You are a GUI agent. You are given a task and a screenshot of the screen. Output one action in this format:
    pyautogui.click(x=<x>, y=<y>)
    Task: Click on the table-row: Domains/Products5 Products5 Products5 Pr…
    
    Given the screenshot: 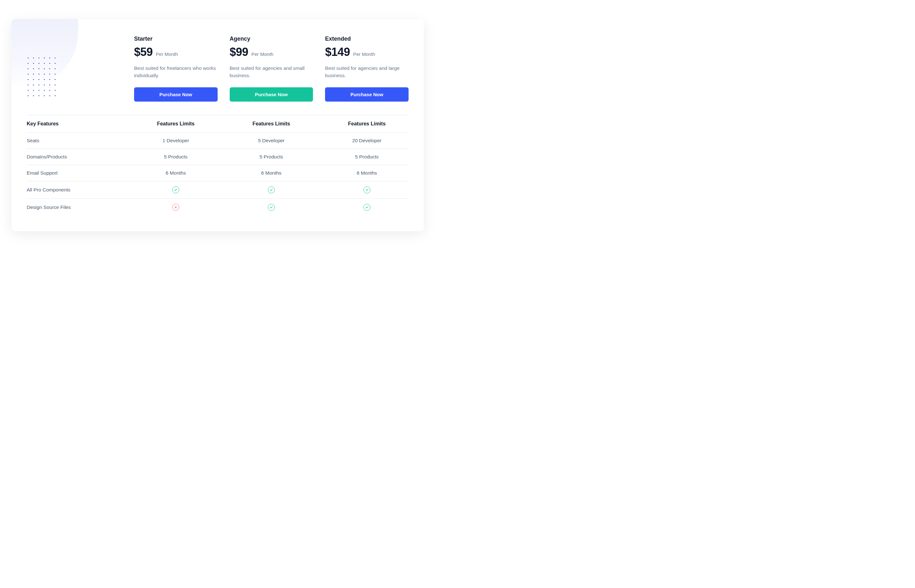 What is the action you would take?
    pyautogui.click(x=218, y=157)
    